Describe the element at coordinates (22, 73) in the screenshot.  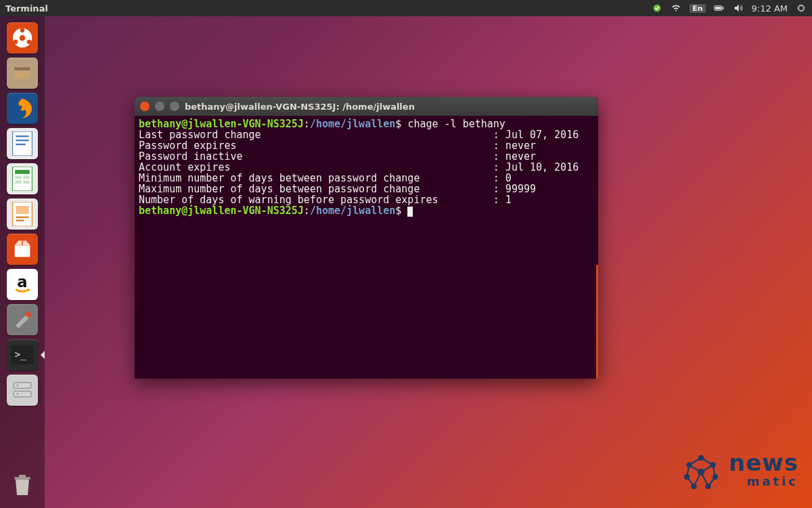
I see `launcher-files` at that location.